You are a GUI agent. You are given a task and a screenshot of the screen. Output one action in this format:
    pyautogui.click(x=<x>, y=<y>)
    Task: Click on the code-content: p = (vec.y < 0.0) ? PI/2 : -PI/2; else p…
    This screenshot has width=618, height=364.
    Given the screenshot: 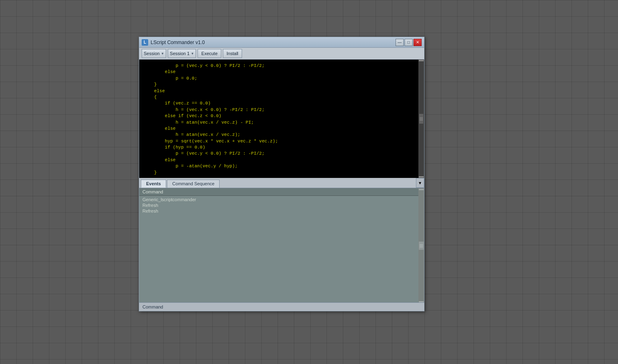 What is the action you would take?
    pyautogui.click(x=279, y=120)
    